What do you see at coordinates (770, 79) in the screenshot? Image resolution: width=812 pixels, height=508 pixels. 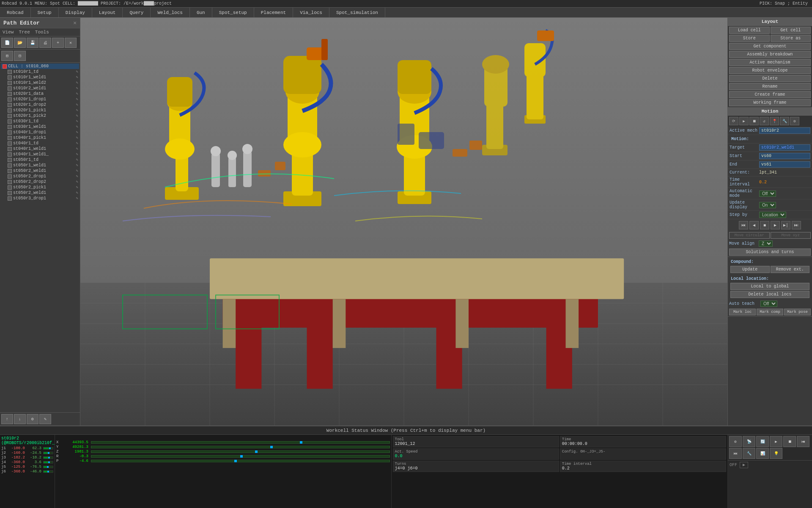 I see `delete-button: Delete` at bounding box center [770, 79].